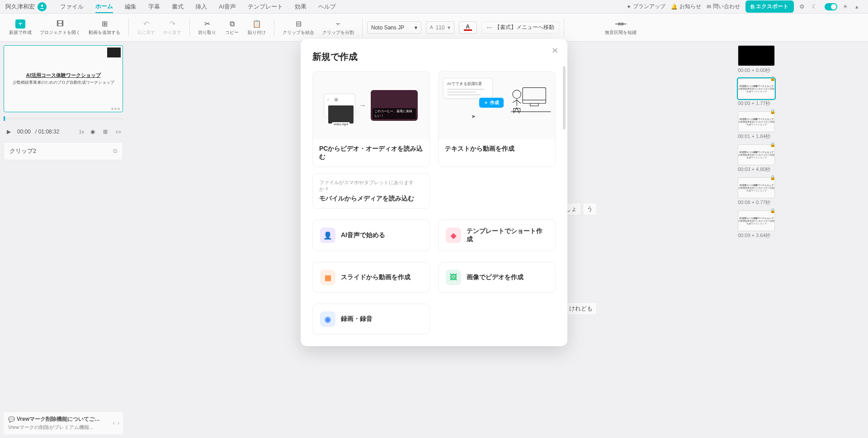 The width and height of the screenshot is (868, 438). I want to click on text-card-title: AIでできる副業5選, so click(465, 84).